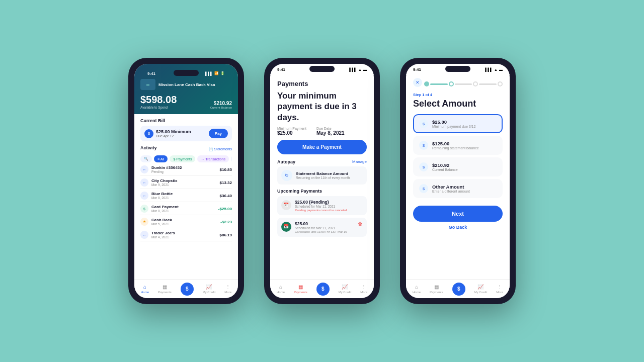 The width and height of the screenshot is (644, 362). I want to click on delete-upcoming-icon: 🗑, so click(360, 224).